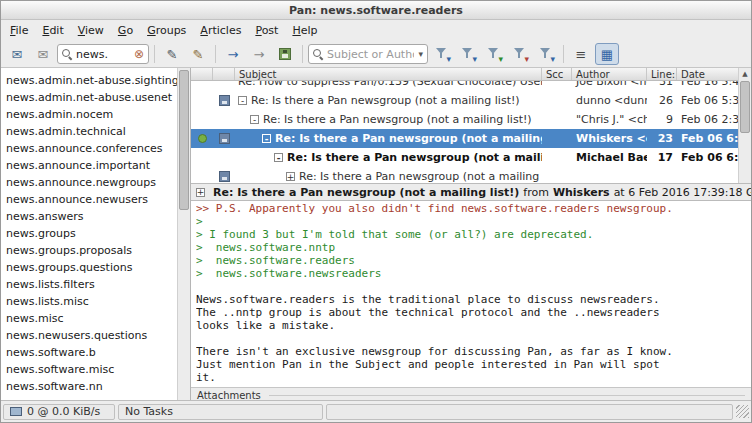 This screenshot has height=423, width=752. What do you see at coordinates (285, 54) in the screenshot?
I see `save-article-button` at bounding box center [285, 54].